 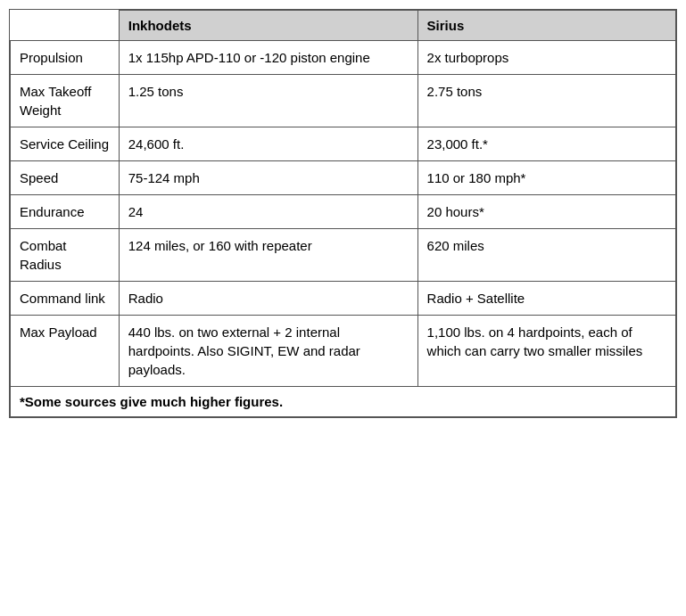 I want to click on row-sirius: Radio + Satellite, so click(x=546, y=299).